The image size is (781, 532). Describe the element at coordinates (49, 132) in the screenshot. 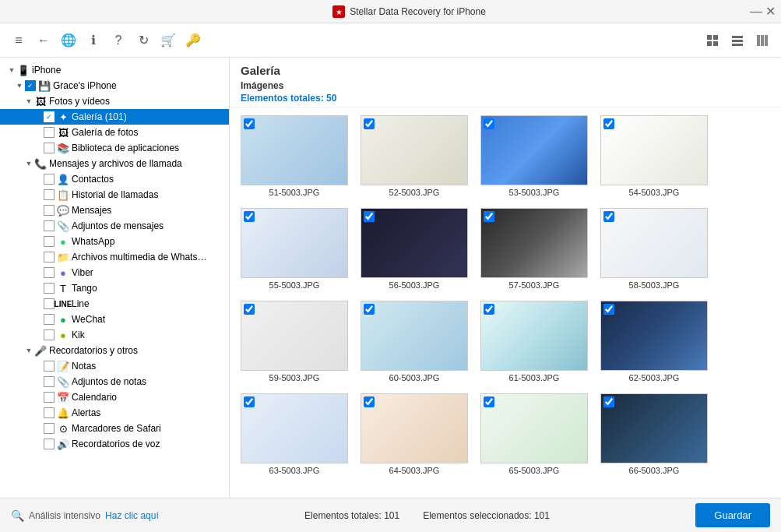

I see `galeria-fotos-checkbox` at that location.